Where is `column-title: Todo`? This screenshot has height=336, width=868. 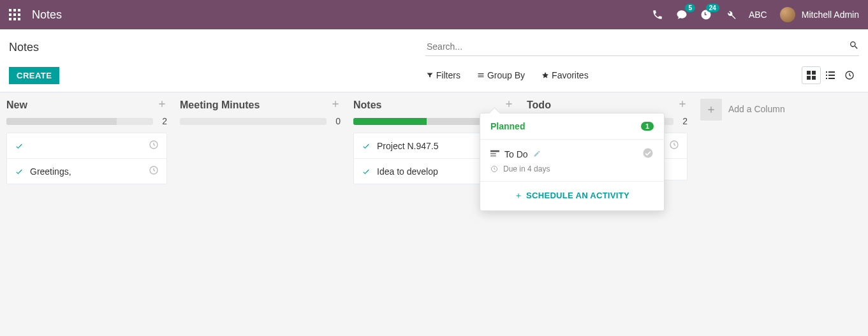 column-title: Todo is located at coordinates (539, 105).